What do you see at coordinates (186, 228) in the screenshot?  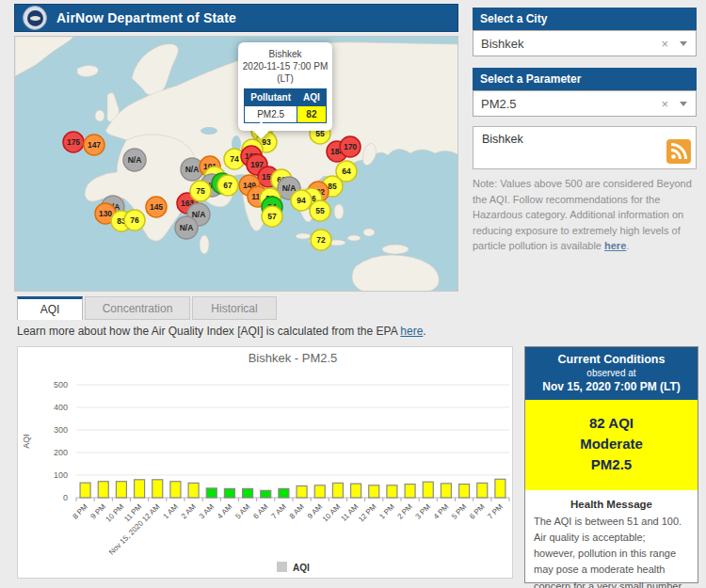 I see `svg-text: N/A` at bounding box center [186, 228].